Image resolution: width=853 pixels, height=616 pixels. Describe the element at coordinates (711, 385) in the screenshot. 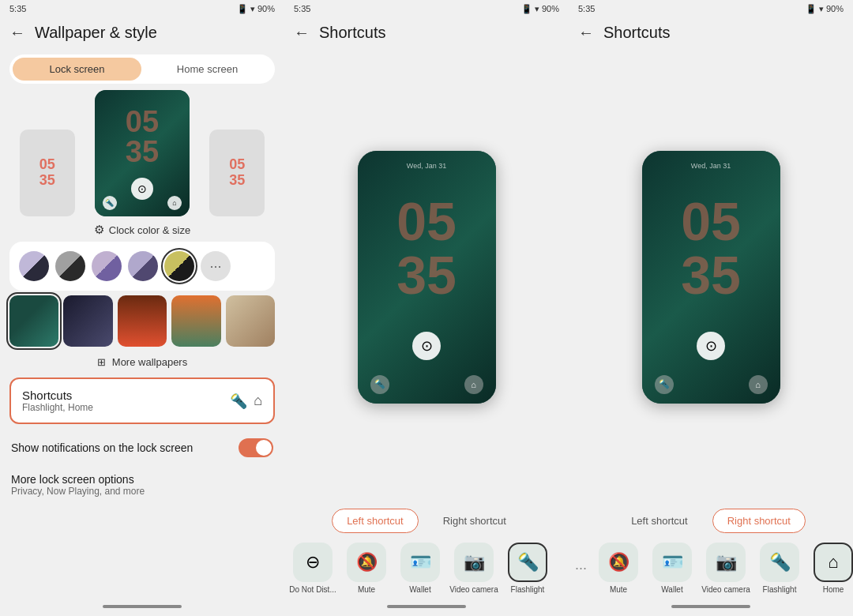

I see `phone-shortcuts-3: 🔦 ⌂` at that location.